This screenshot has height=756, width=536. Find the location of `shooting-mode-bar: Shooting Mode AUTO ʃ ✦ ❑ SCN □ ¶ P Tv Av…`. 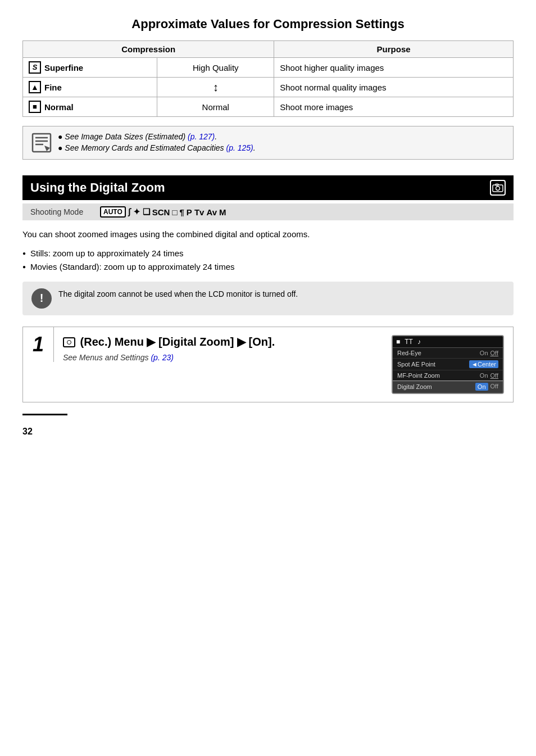

shooting-mode-bar: Shooting Mode AUTO ʃ ✦ ❑ SCN □ ¶ P Tv Av… is located at coordinates (268, 212).